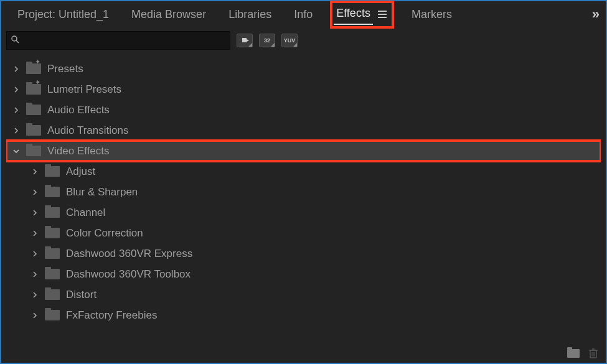 This screenshot has width=607, height=364. I want to click on tree-label: Lumetri Presets, so click(85, 90).